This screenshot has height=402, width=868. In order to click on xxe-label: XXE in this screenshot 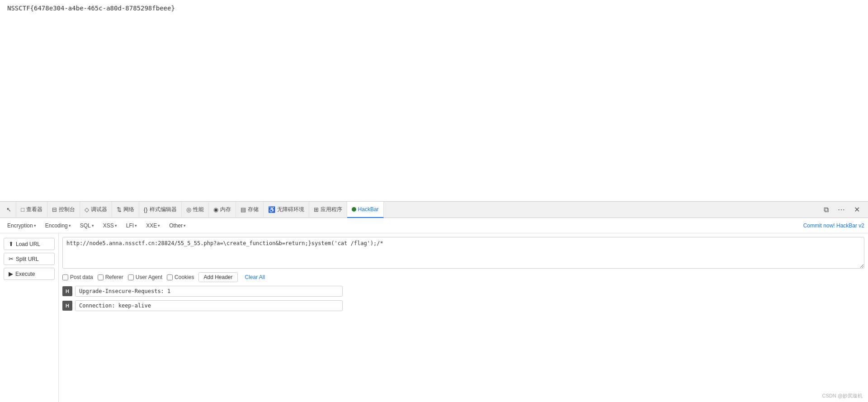, I will do `click(151, 226)`.